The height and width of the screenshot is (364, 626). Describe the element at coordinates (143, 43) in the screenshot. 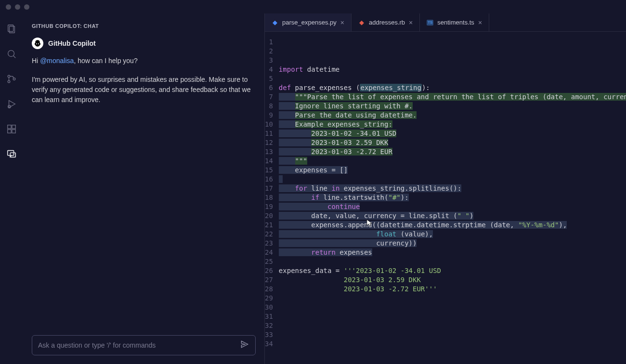

I see `copilot-identity: GitHub Copilot` at that location.